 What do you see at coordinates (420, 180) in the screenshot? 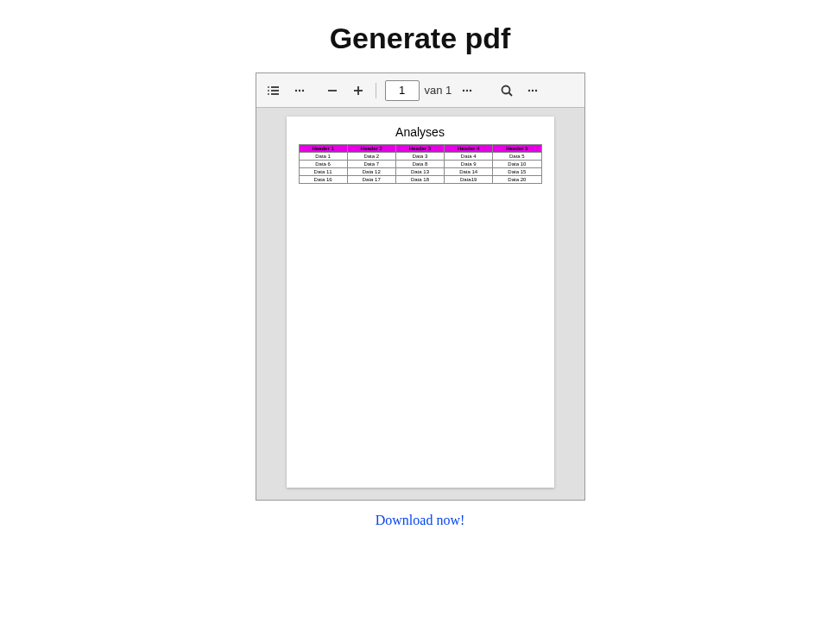
I see `table-row: Data 16Data 17Data 18Data19Data 20` at bounding box center [420, 180].